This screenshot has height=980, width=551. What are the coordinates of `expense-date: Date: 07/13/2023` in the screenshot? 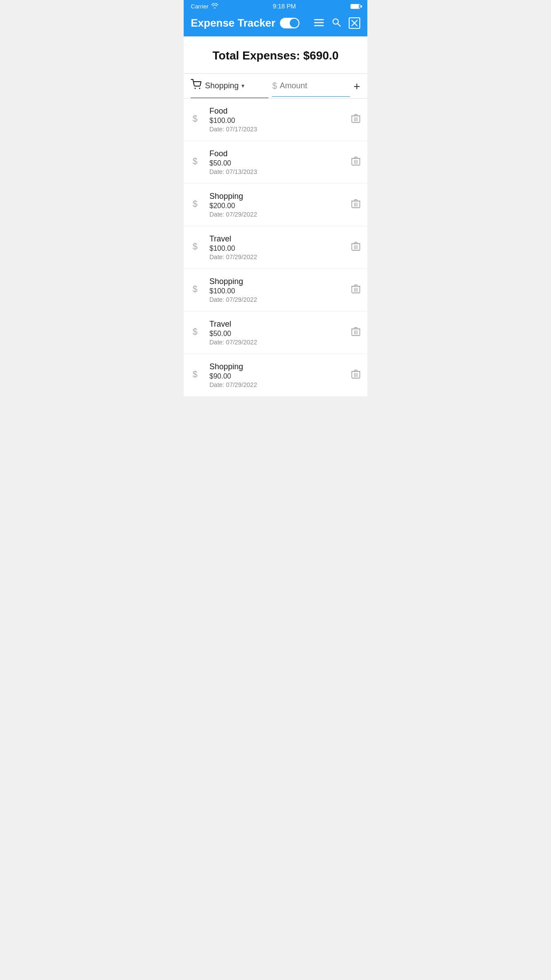 It's located at (277, 172).